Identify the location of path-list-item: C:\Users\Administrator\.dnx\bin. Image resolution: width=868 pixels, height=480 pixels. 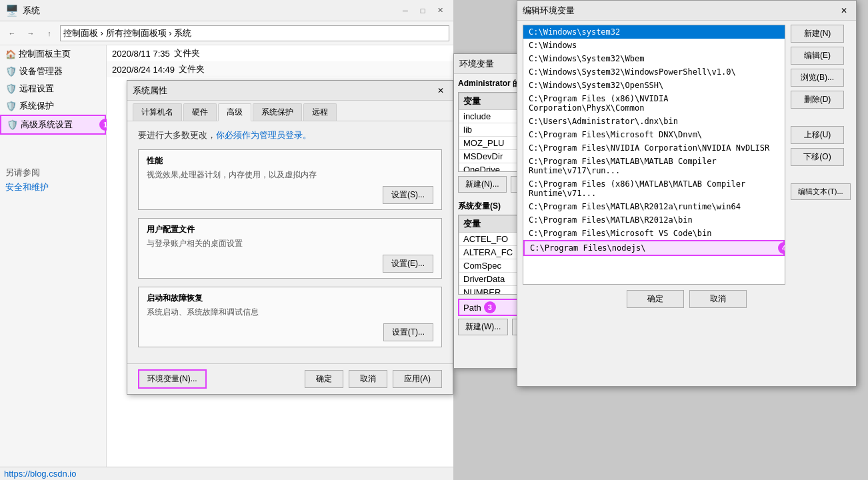
(654, 121).